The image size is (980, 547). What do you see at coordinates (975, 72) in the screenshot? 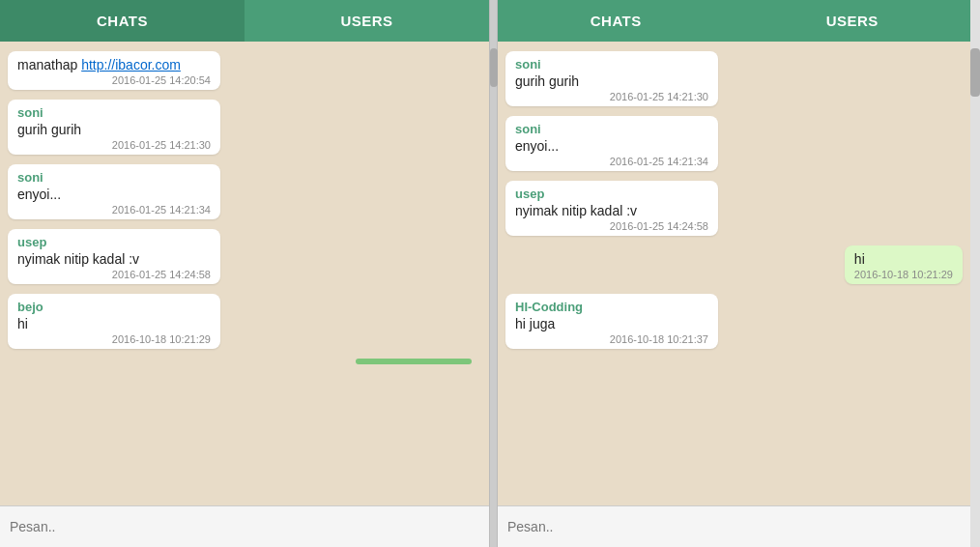
I see `right-scrollbar-thumb` at bounding box center [975, 72].